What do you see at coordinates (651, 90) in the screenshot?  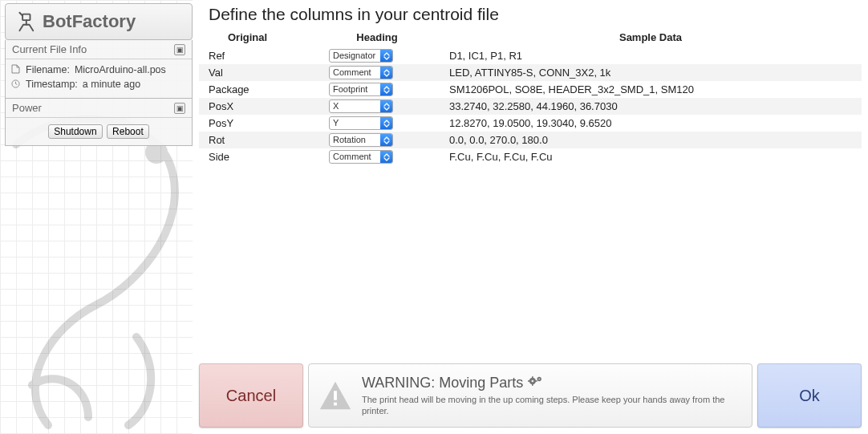 I see `sample-data-cell: SM1206POL, SO8E, HEADER_3x2_SMD_1, SM120` at bounding box center [651, 90].